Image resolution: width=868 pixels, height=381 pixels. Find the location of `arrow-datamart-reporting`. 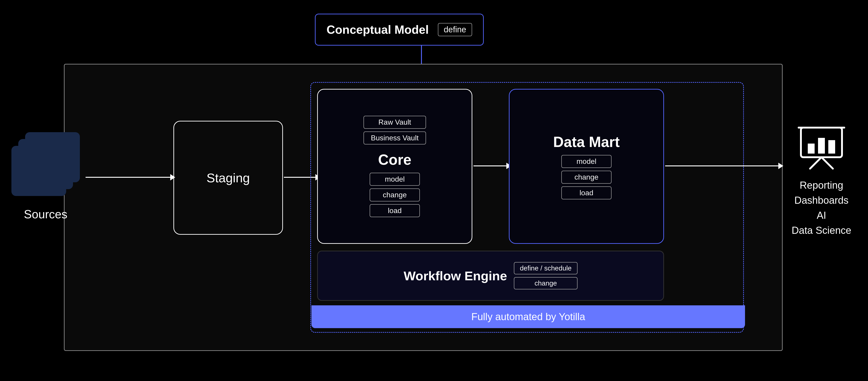

arrow-datamart-reporting is located at coordinates (722, 166).